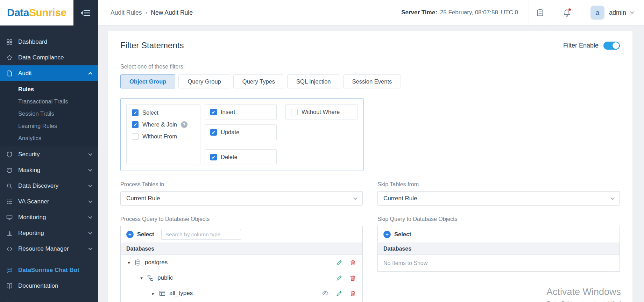  What do you see at coordinates (37, 13) in the screenshot?
I see `logo: DataSunrise` at bounding box center [37, 13].